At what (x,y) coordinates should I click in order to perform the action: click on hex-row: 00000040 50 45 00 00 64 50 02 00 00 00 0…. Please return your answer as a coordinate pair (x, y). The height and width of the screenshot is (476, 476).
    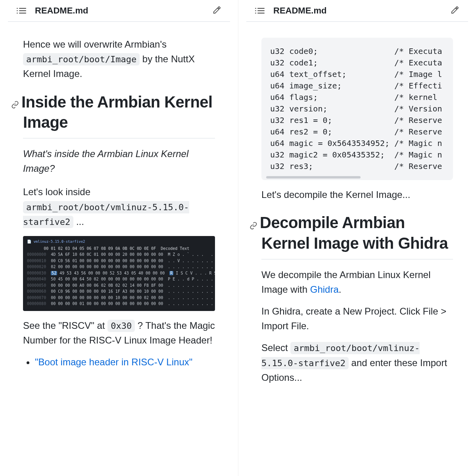
    Looking at the image, I should click on (119, 279).